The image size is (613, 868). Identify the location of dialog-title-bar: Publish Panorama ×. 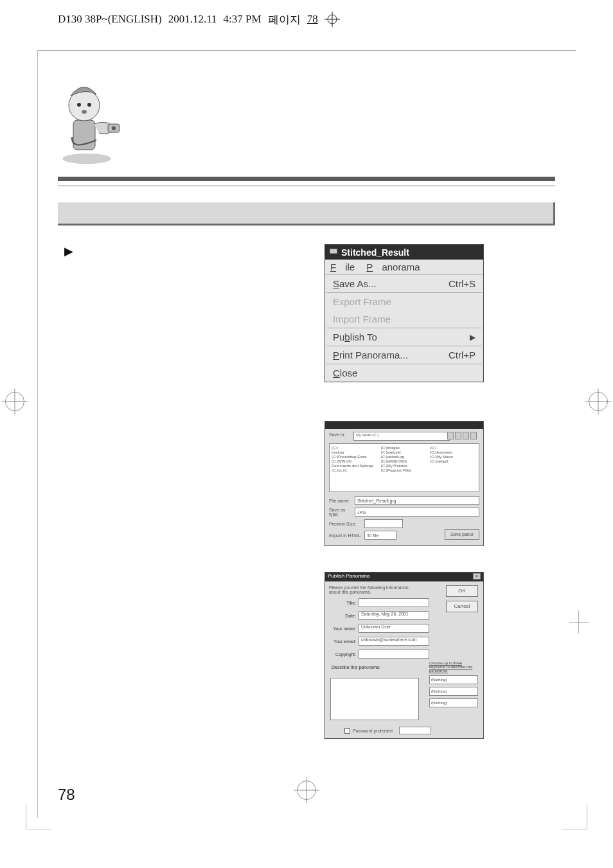
(404, 577).